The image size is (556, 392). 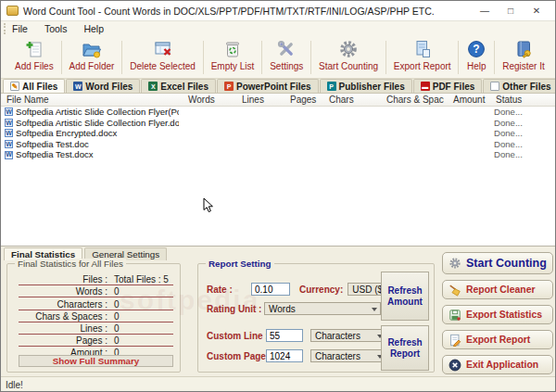 What do you see at coordinates (96, 304) in the screenshot?
I see `stat-row-characters: Characters : 0` at bounding box center [96, 304].